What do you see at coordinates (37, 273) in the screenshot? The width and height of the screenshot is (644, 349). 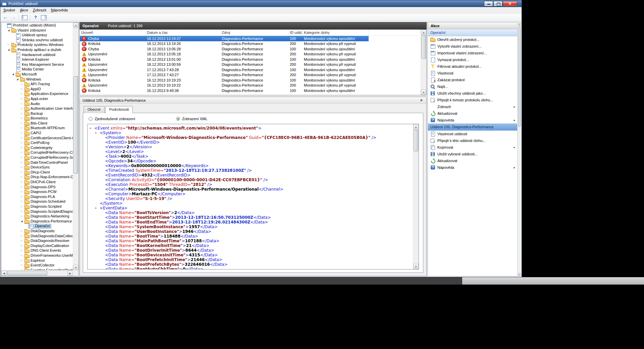 I see `tree-horizontal-scrollbar` at bounding box center [37, 273].